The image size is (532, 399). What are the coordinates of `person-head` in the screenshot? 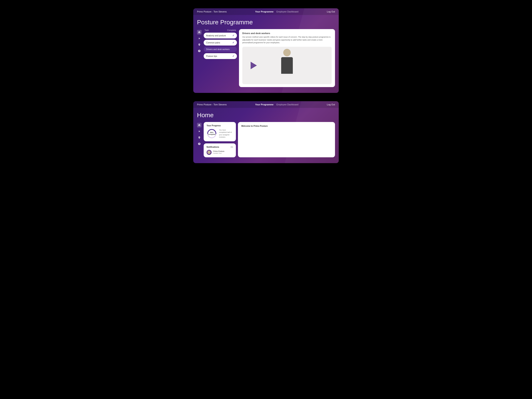 It's located at (287, 52).